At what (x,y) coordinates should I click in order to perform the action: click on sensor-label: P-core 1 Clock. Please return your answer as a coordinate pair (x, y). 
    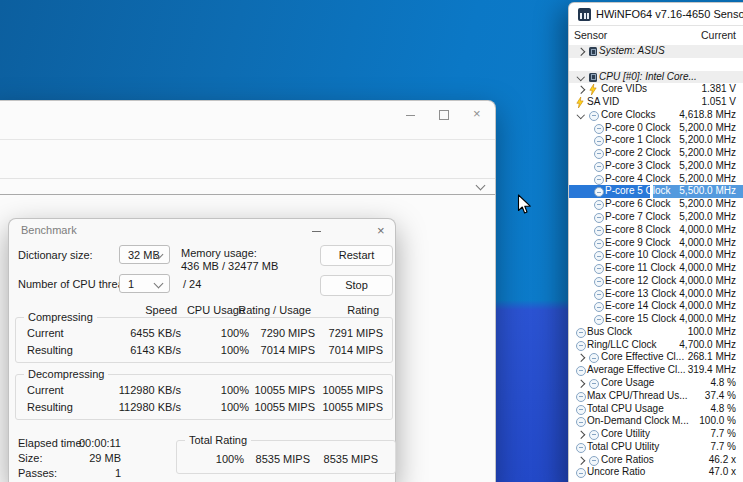
    Looking at the image, I should click on (638, 140).